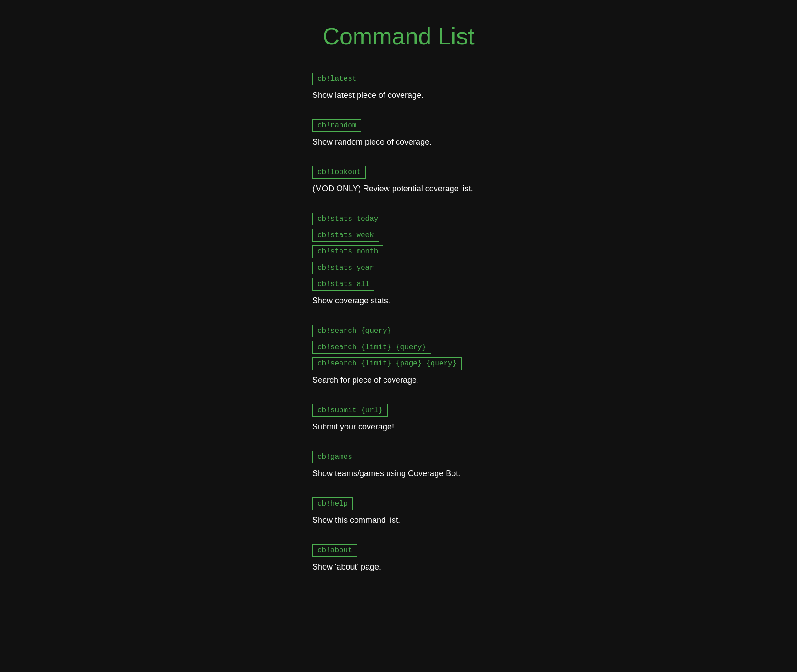  I want to click on command-description-lookout: (MOD ONLY) Review potential coverage lis…, so click(457, 189).